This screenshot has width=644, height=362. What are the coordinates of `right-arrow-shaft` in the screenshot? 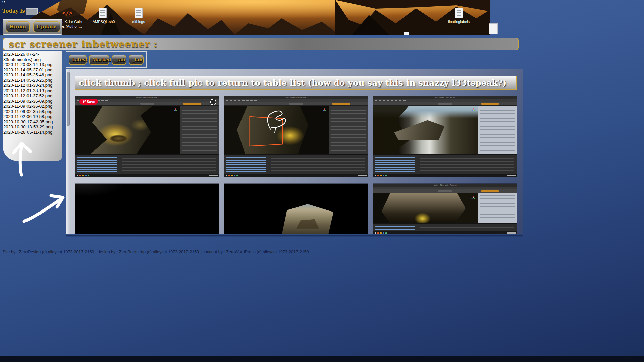 It's located at (43, 210).